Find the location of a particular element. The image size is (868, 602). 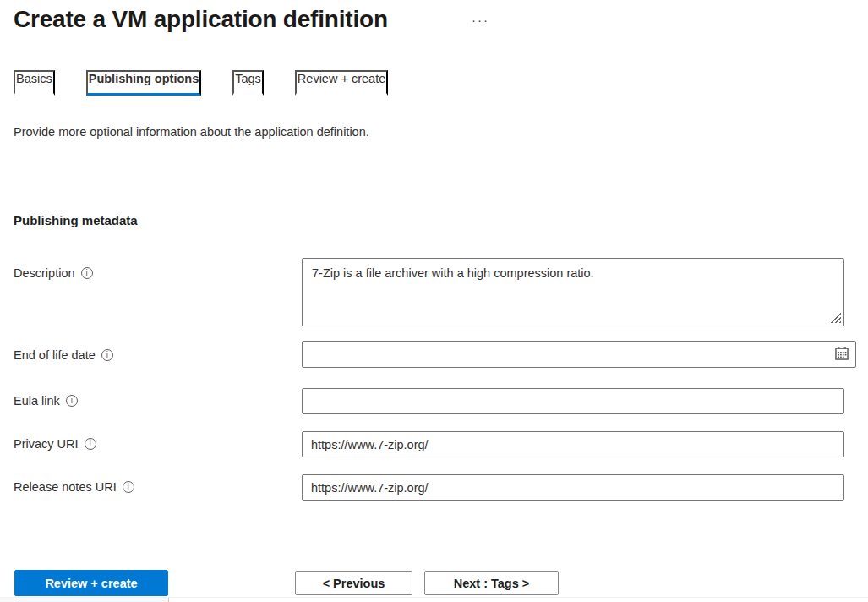

privacy-uri-input is located at coordinates (573, 445).